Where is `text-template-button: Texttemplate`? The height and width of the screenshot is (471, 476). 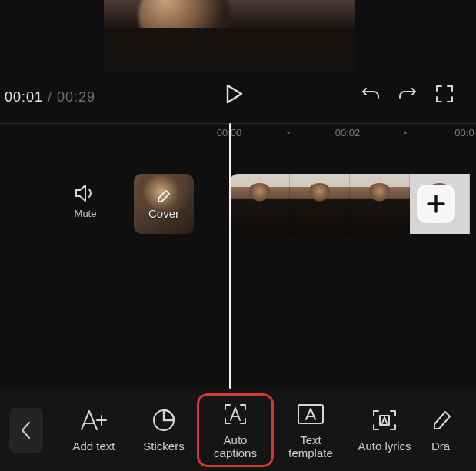 text-template-button: Texttemplate is located at coordinates (311, 430).